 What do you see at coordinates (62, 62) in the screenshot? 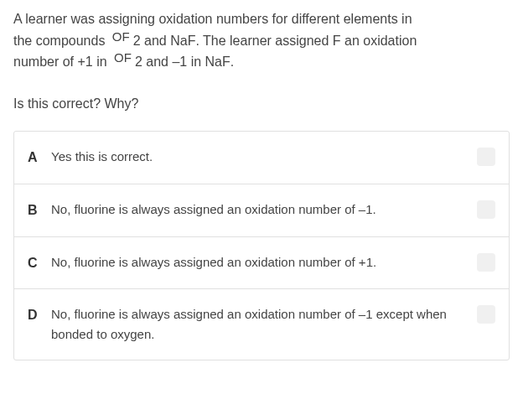
I see `stem-line3-a: number of +1 in` at bounding box center [62, 62].